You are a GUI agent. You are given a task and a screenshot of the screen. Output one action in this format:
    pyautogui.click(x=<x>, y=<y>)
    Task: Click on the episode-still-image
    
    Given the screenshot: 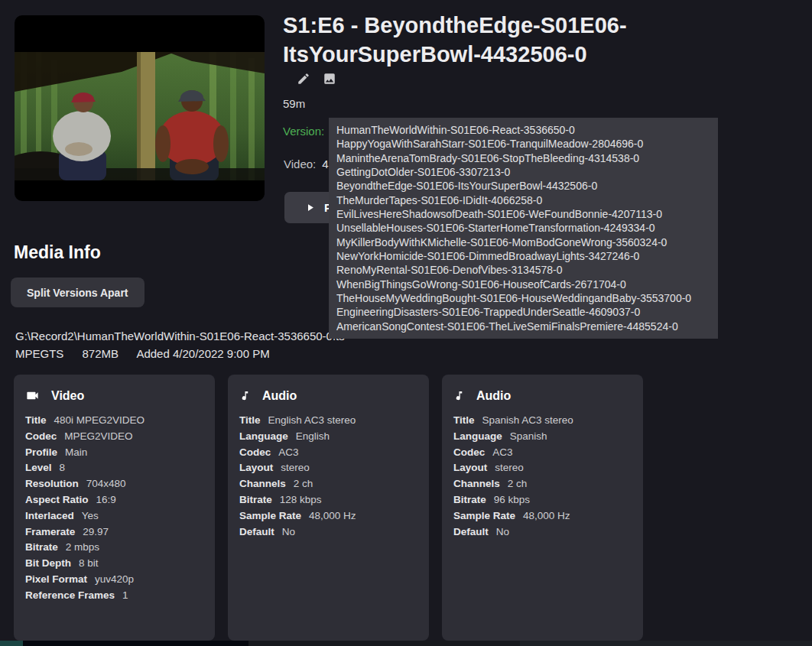 What is the action you would take?
    pyautogui.click(x=139, y=116)
    